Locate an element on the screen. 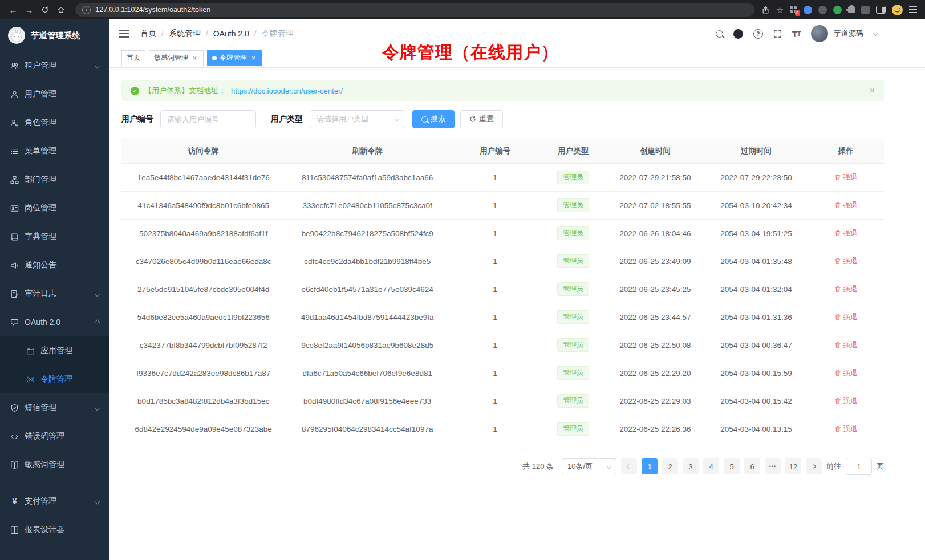 This screenshot has width=925, height=560. user-type-select: 请选择用户类型 is located at coordinates (358, 119).